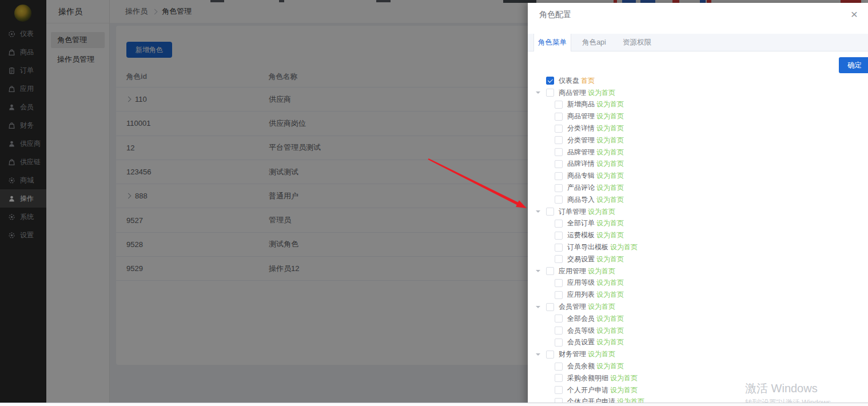 This screenshot has width=868, height=406. I want to click on tab-角色api: 角色api, so click(594, 42).